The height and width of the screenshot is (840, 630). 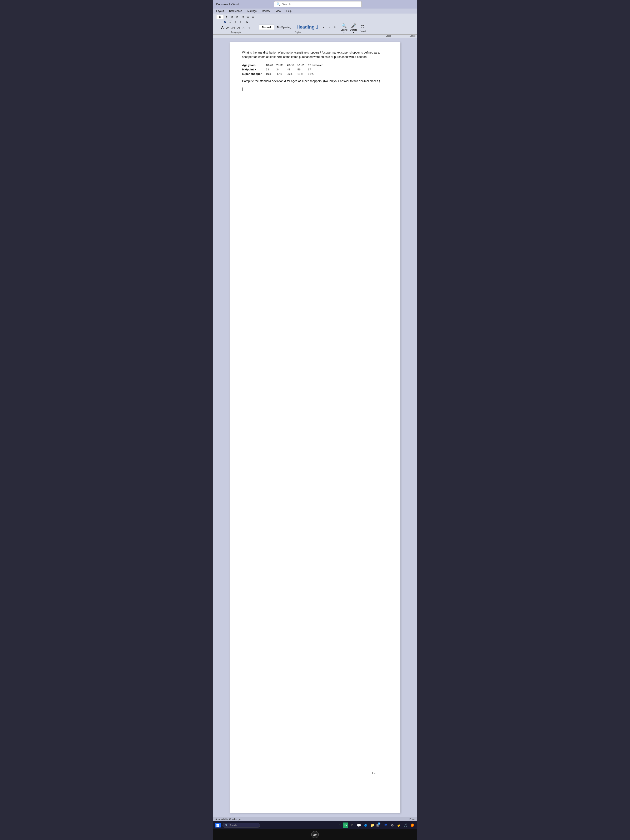 I want to click on taskbar-icon-browser, so click(x=412, y=825).